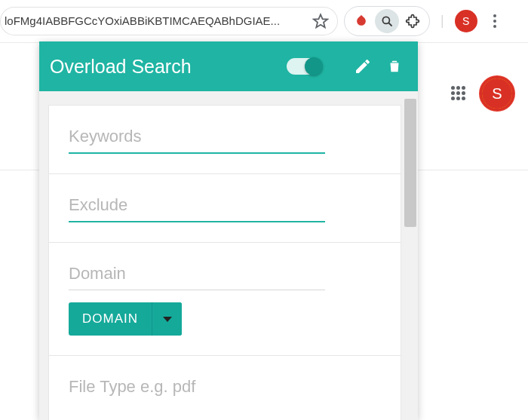 The height and width of the screenshot is (420, 528). I want to click on exclude-card: Exclude, so click(225, 208).